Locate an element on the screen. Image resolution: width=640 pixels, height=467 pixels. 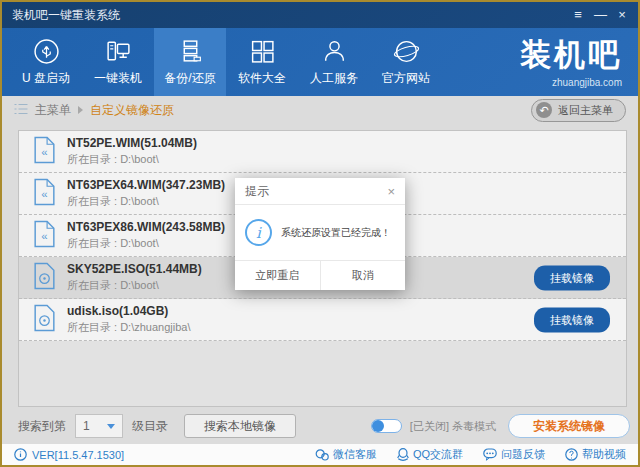
antivirus-mode-toggle is located at coordinates (386, 426).